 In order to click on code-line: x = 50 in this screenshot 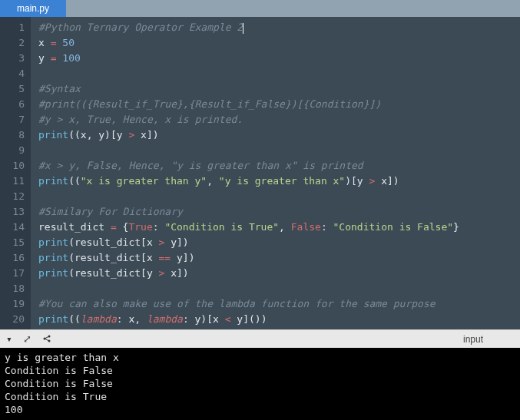, I will do `click(280, 43)`.